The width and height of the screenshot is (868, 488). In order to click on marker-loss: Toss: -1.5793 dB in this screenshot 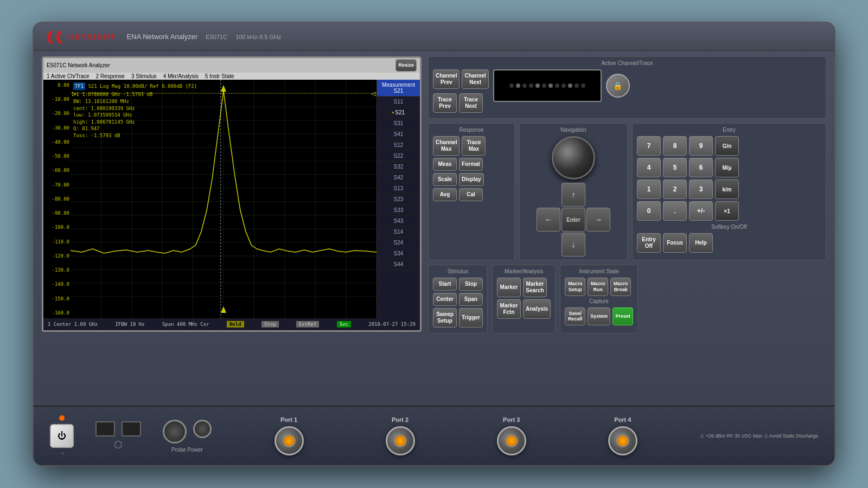, I will do `click(97, 136)`.